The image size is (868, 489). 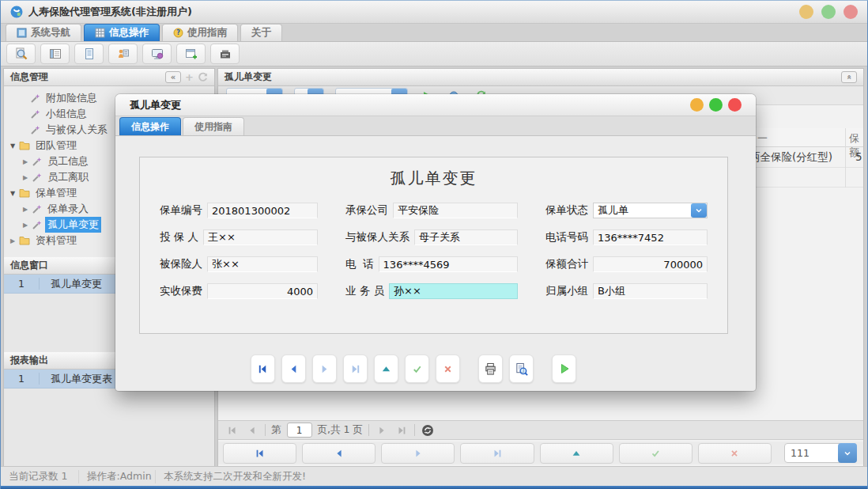 I want to click on tab-about: 关于, so click(x=261, y=32).